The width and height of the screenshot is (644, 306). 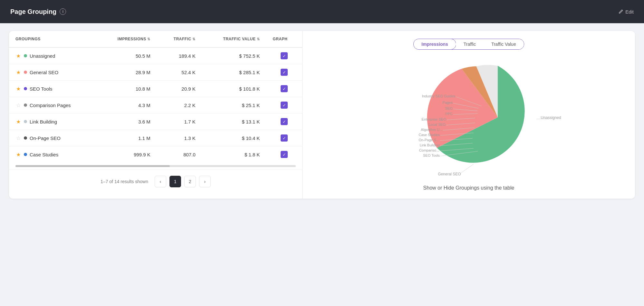 I want to click on cell-traffic-4: 1.7 K, so click(x=179, y=122).